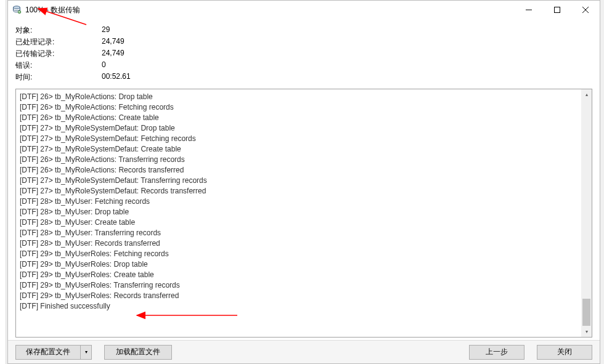  Describe the element at coordinates (298, 97) in the screenshot. I see `log-line: [DTF] 26> tb_MyRoleActions: Drop table` at that location.